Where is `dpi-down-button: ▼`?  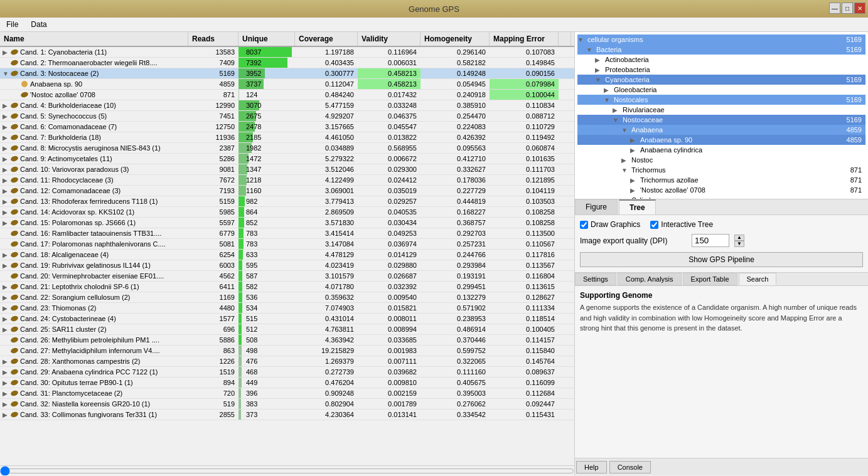 dpi-down-button: ▼ is located at coordinates (739, 244).